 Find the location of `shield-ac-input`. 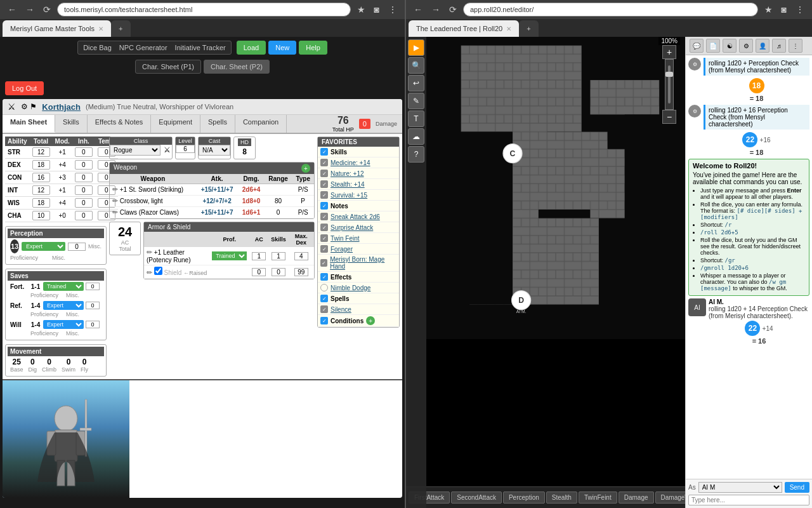

shield-ac-input is located at coordinates (259, 272).